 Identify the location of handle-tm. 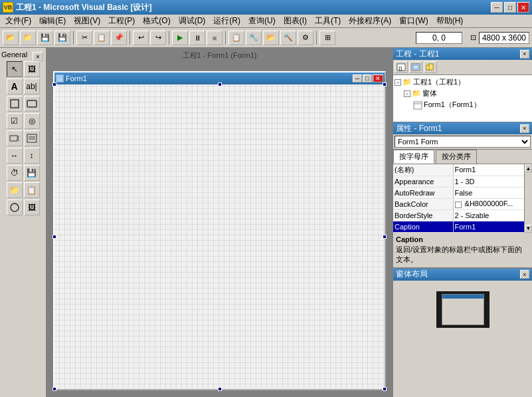
(220, 84).